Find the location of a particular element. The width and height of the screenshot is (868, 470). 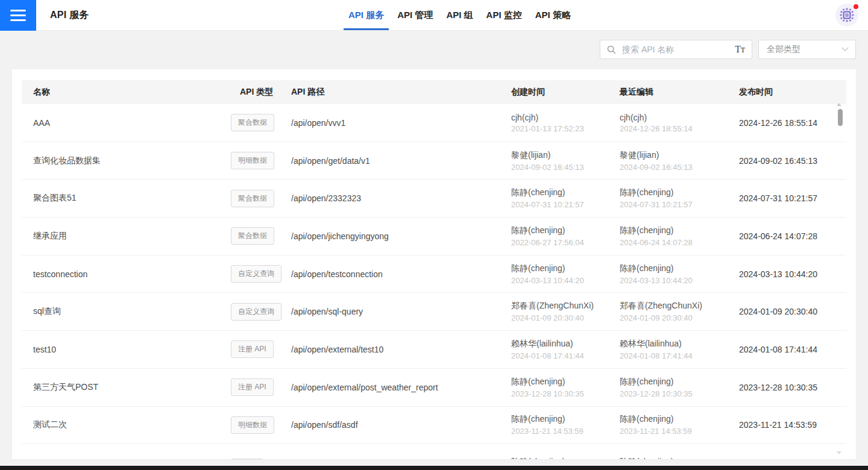

api-type-cell: 聚合数据 is located at coordinates (261, 123).